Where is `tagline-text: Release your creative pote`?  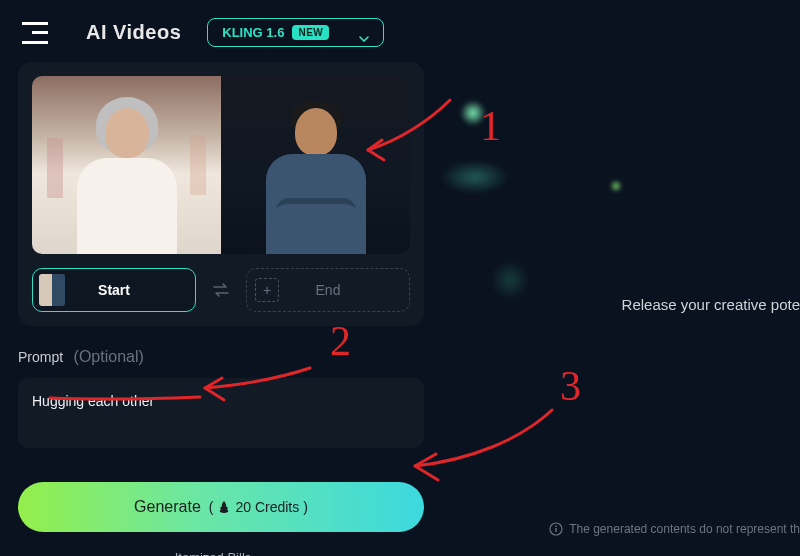 tagline-text: Release your creative pote is located at coordinates (711, 304).